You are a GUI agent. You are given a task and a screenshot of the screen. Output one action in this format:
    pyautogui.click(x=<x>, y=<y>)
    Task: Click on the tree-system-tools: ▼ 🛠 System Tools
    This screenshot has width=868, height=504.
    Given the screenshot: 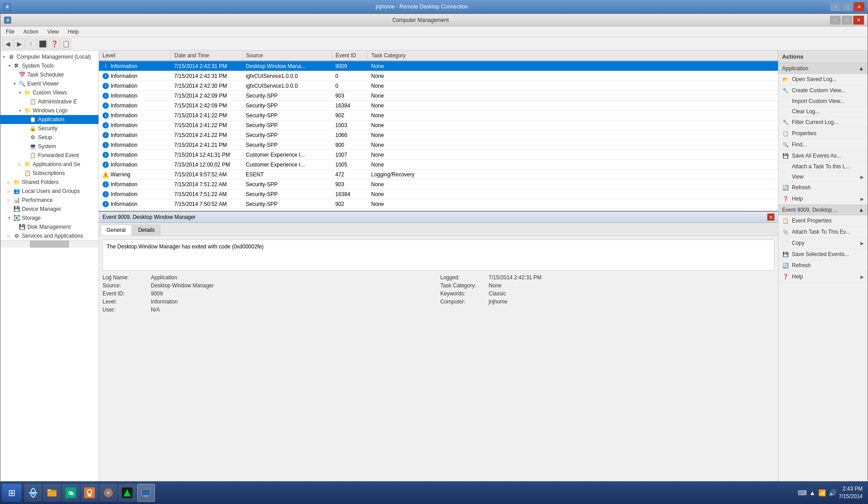 What is the action you would take?
    pyautogui.click(x=49, y=66)
    